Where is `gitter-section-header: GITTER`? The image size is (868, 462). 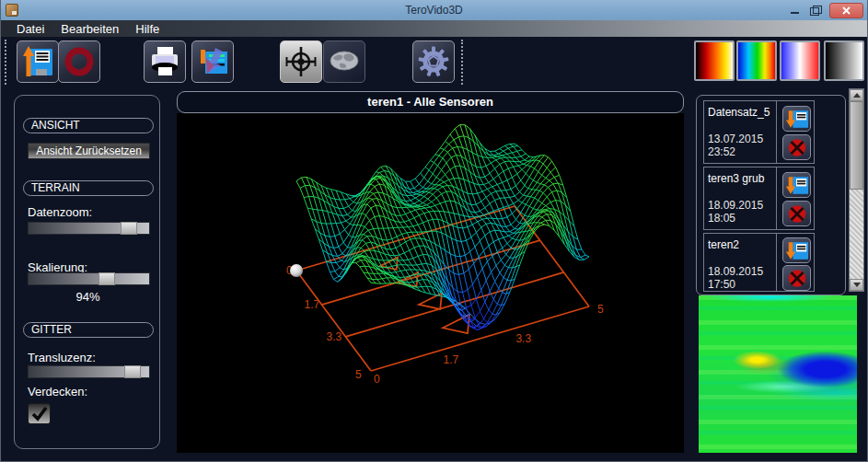 gitter-section-header: GITTER is located at coordinates (88, 329).